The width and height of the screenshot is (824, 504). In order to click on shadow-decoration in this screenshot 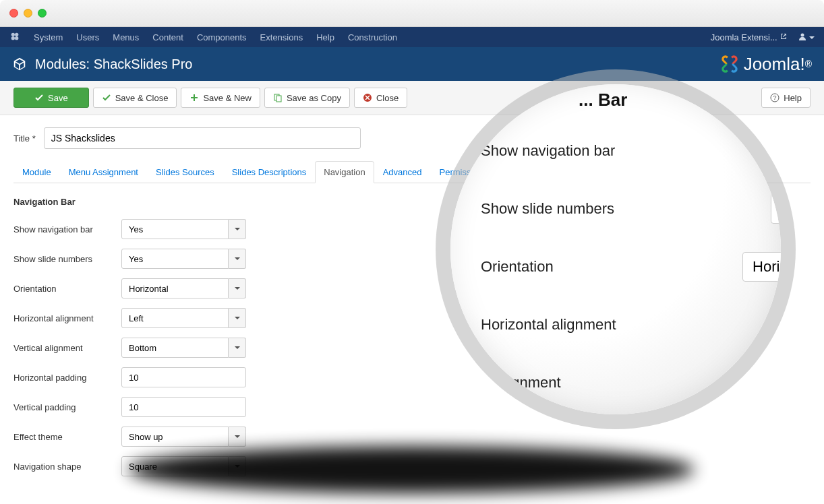, I will do `click(411, 470)`.